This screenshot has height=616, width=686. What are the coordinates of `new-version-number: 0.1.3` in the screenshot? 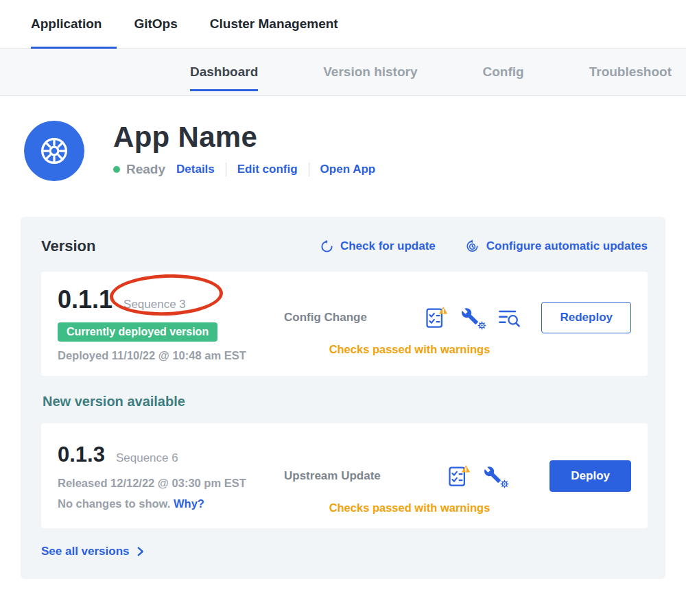 It's located at (81, 455).